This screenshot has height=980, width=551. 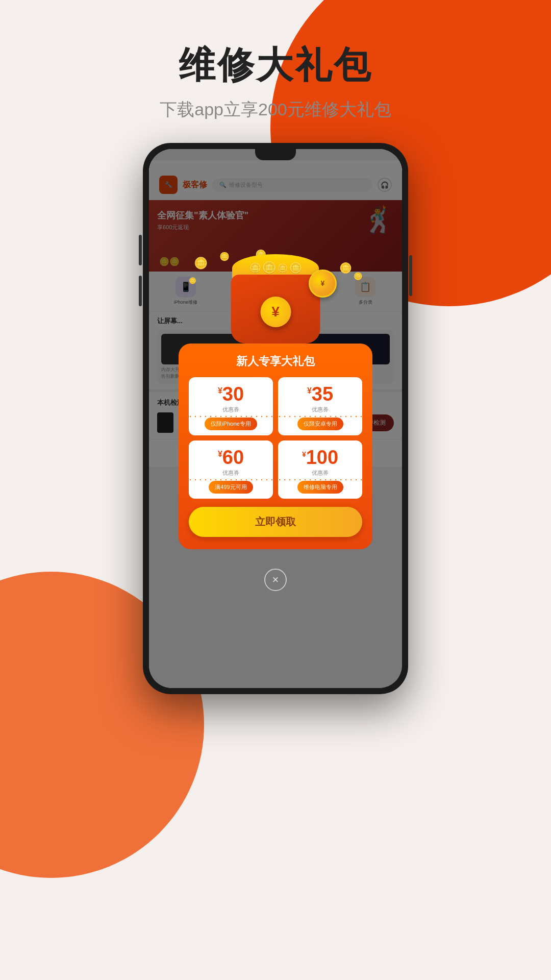 I want to click on coupons-grid: ¥30 优惠券 仅限iPhone专用 ¥35 优惠券, so click(x=276, y=438).